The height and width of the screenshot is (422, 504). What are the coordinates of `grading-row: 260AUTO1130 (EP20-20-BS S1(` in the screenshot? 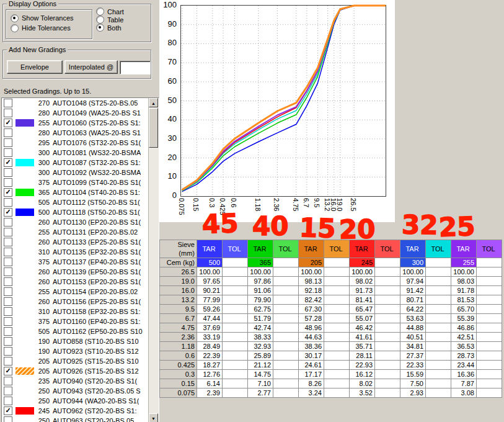 It's located at (76, 222).